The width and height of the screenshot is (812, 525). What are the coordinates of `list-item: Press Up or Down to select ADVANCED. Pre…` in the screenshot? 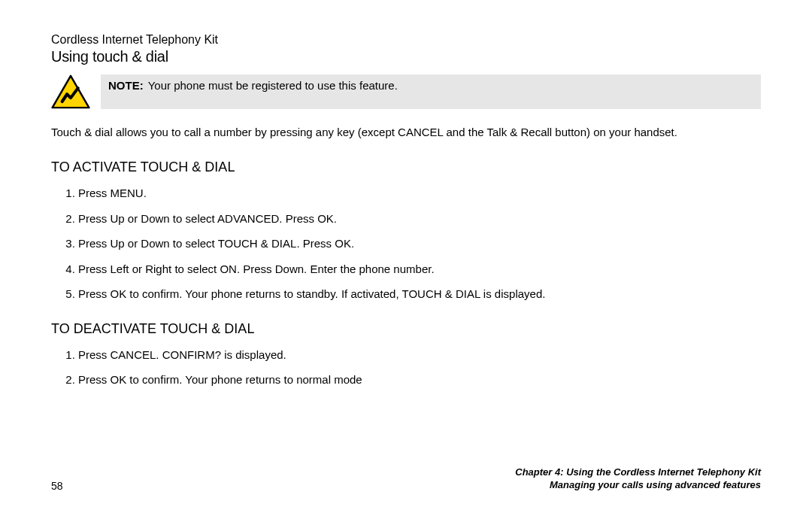 It's located at (420, 219).